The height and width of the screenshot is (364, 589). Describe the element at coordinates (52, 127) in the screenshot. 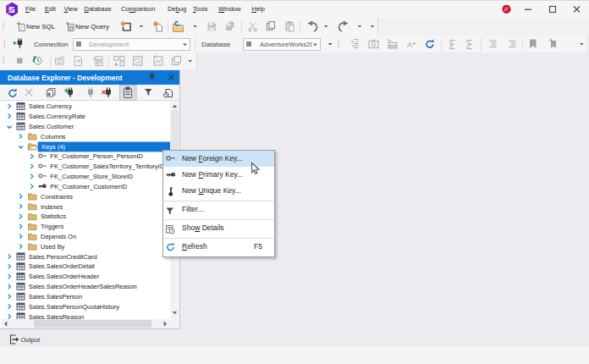

I see `svg-text: Sales.Customer` at that location.